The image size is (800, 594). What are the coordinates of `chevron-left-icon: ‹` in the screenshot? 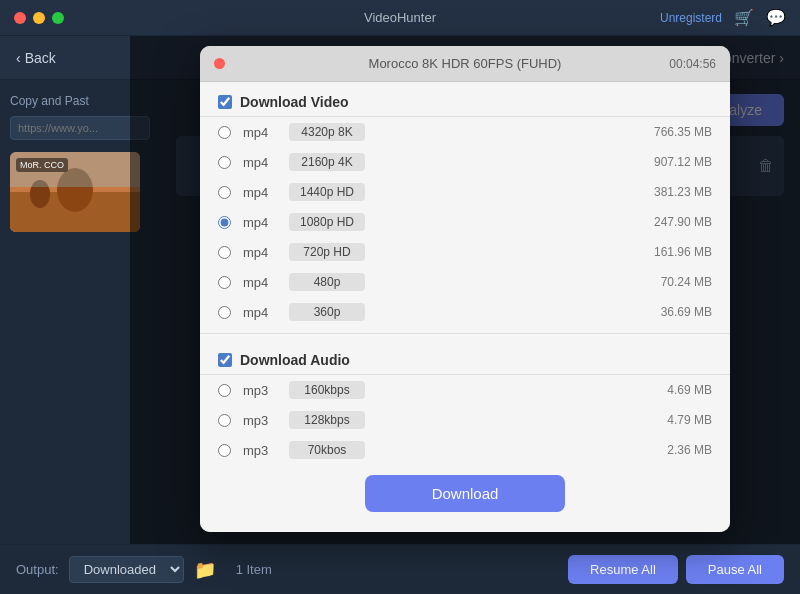 It's located at (18, 58).